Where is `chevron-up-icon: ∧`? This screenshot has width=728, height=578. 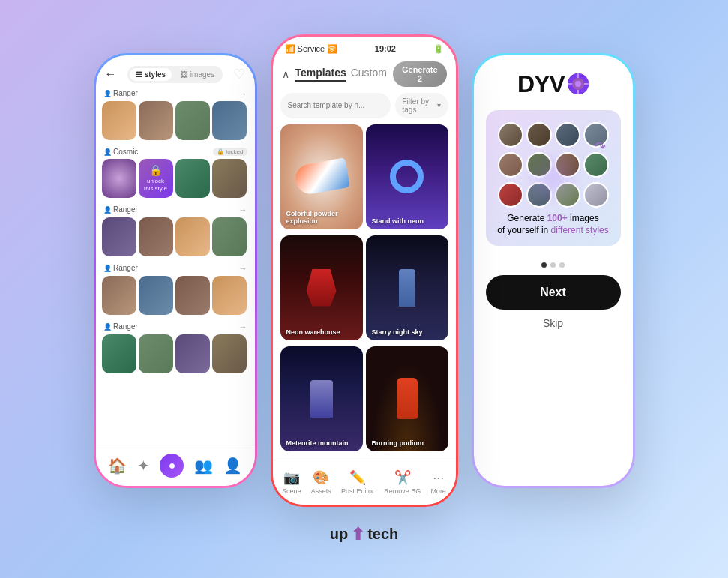
chevron-up-icon: ∧ is located at coordinates (286, 74).